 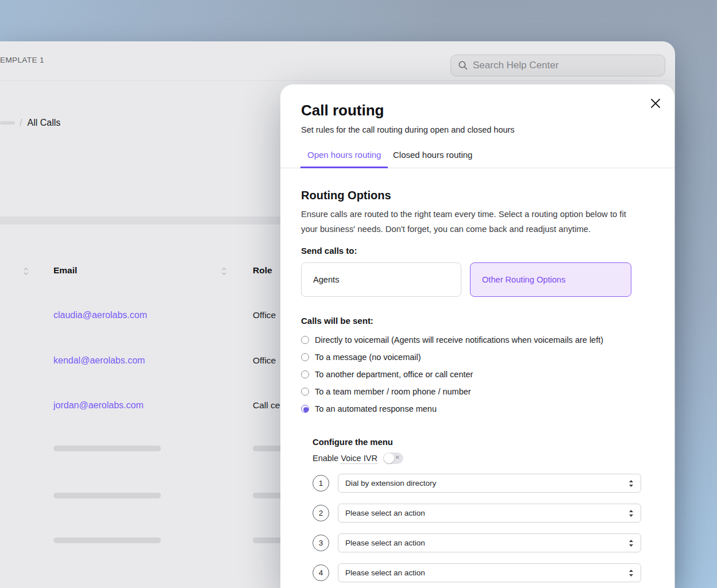 What do you see at coordinates (393, 458) in the screenshot?
I see `voice-ivr-toggle: ✕` at bounding box center [393, 458].